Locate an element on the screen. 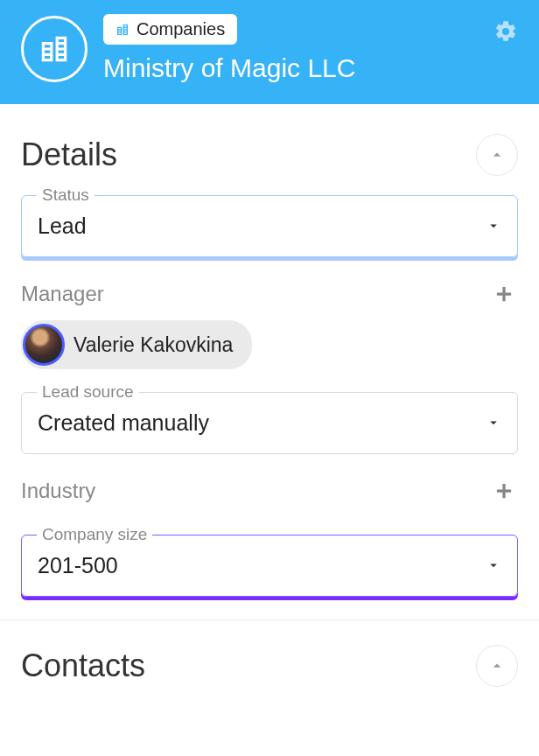 Image resolution: width=539 pixels, height=756 pixels. companies-chip: Companies is located at coordinates (170, 30).